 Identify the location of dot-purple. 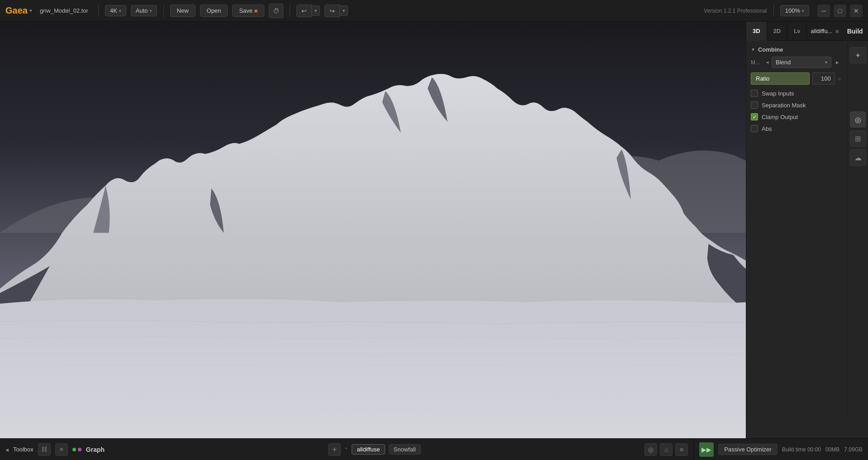
(80, 450).